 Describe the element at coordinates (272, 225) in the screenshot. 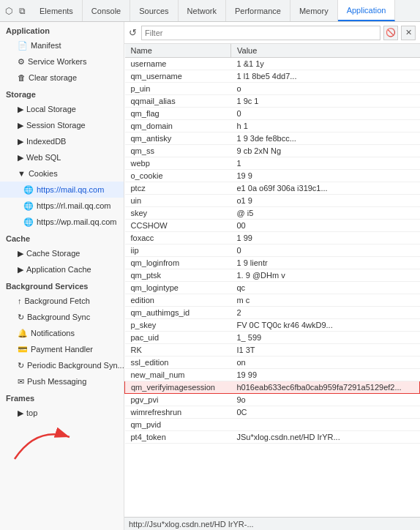

I see `table-row: CCSHOW00` at that location.